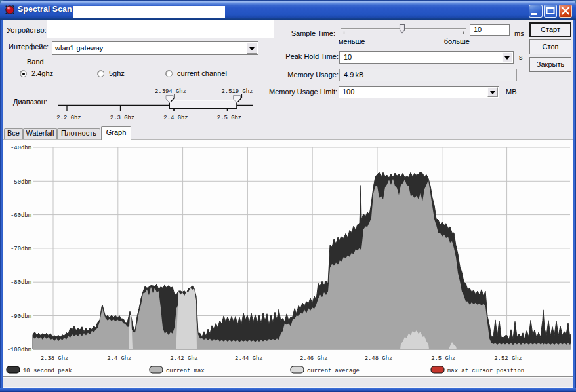 This screenshot has width=576, height=392. I want to click on svg-text: 2.394 Ghz, so click(171, 92).